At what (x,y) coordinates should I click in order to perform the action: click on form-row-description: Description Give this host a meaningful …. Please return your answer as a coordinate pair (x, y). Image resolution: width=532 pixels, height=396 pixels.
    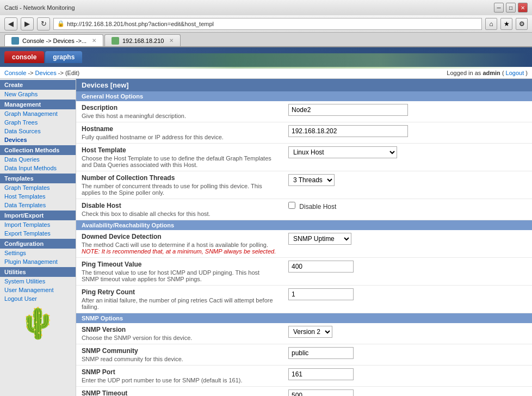
    Looking at the image, I should click on (304, 112).